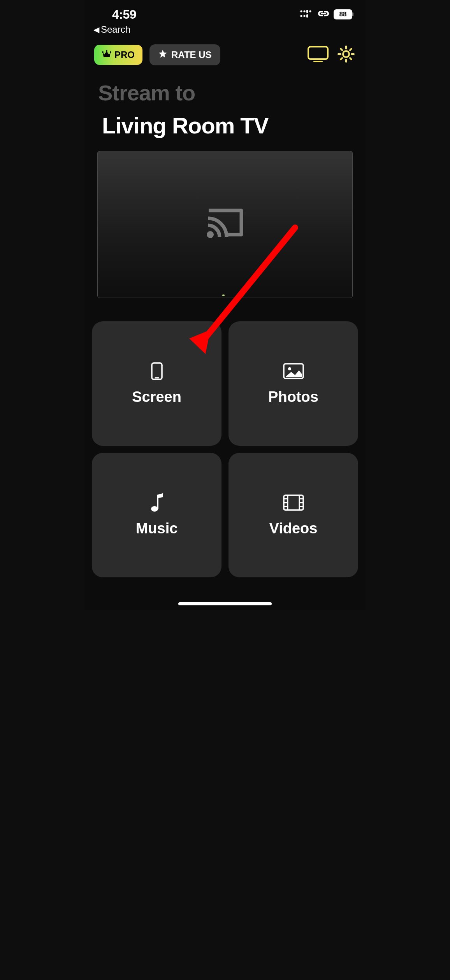 Image resolution: width=450 pixels, height=980 pixels. Describe the element at coordinates (225, 125) in the screenshot. I see `device-name: Living Room TV` at that location.